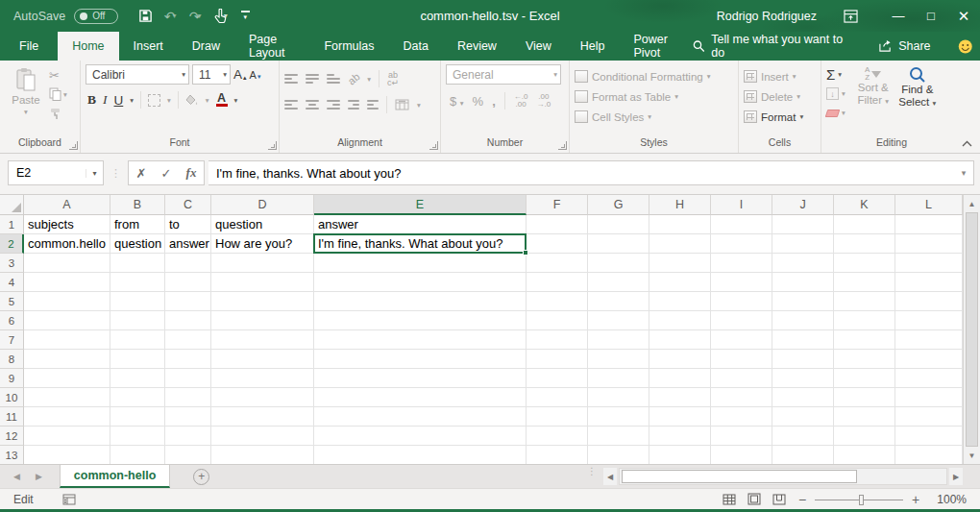 The image size is (980, 512). Describe the element at coordinates (263, 398) in the screenshot. I see `cell-D10` at that location.